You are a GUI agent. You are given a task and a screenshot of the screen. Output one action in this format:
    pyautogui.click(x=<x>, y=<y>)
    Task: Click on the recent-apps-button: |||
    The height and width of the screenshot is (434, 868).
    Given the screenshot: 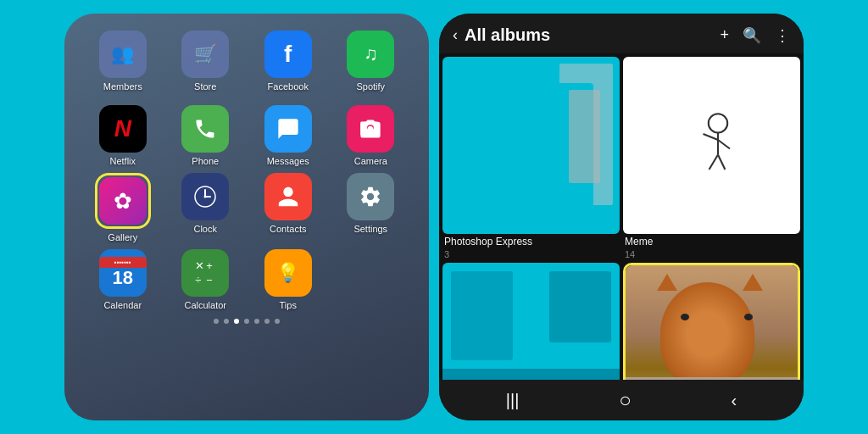 What is the action you would take?
    pyautogui.click(x=513, y=400)
    